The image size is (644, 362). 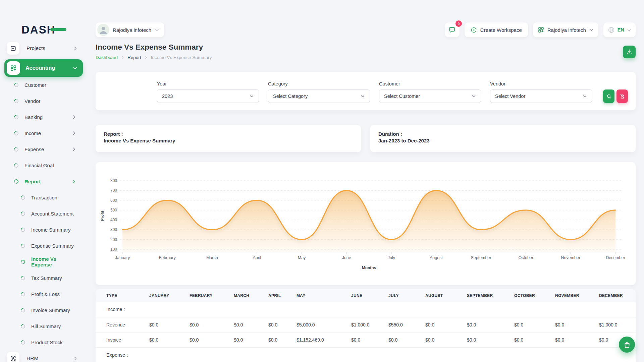 What do you see at coordinates (501, 30) in the screenshot?
I see `create-workspace-label: Create Workspace` at bounding box center [501, 30].